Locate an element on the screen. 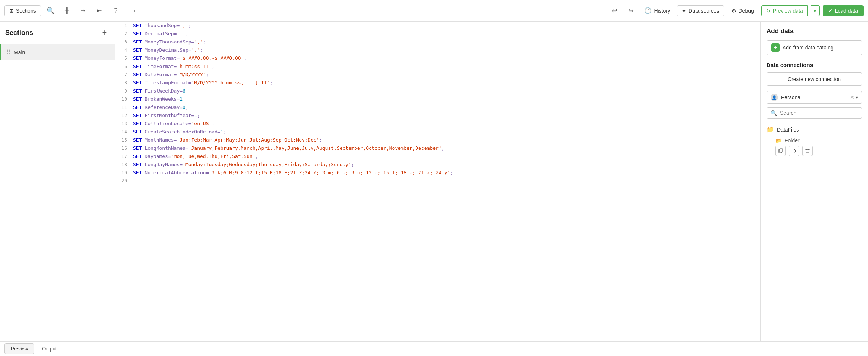  section-item-main: ⠿ Main is located at coordinates (57, 52).